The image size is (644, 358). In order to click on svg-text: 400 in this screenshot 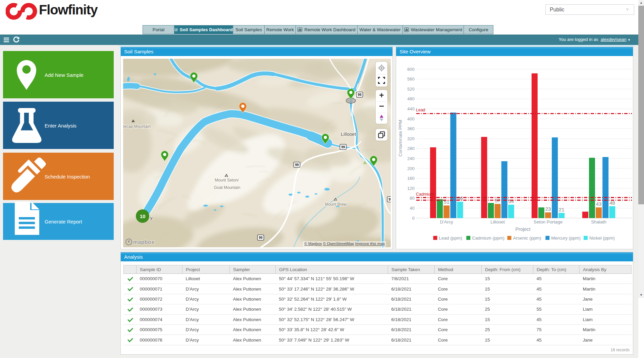, I will do `click(411, 119)`.